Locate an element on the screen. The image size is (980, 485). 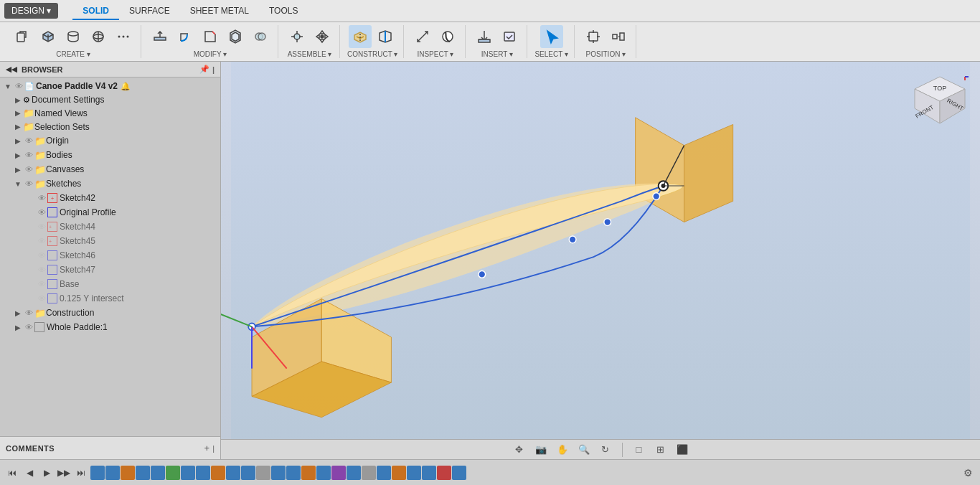
tree-eye-sketch44: 👁 is located at coordinates (42, 227).